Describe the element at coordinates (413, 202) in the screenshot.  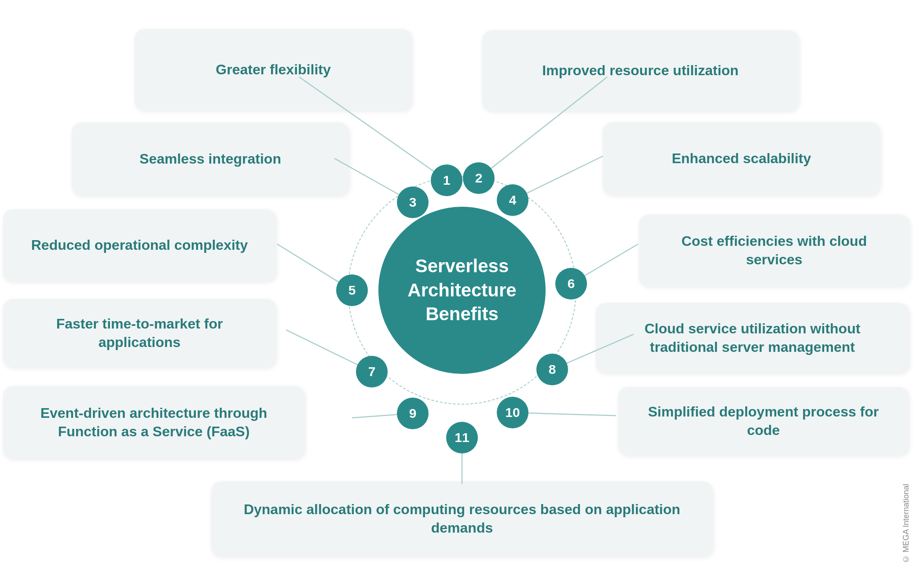
I see `node-3: 3` at that location.